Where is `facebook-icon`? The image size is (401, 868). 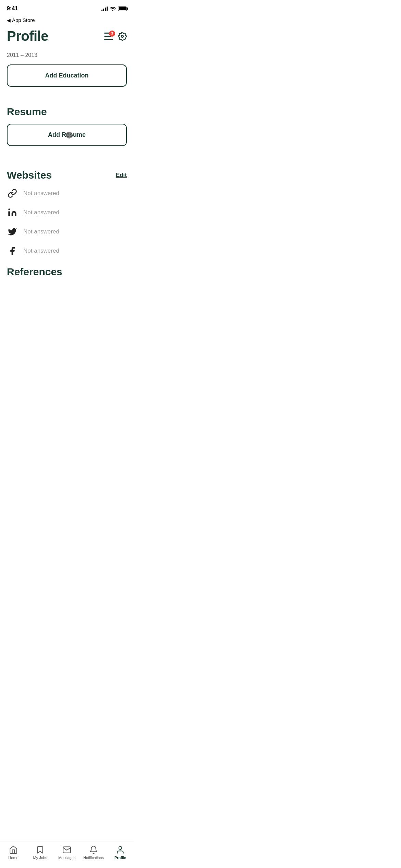 facebook-icon is located at coordinates (12, 251).